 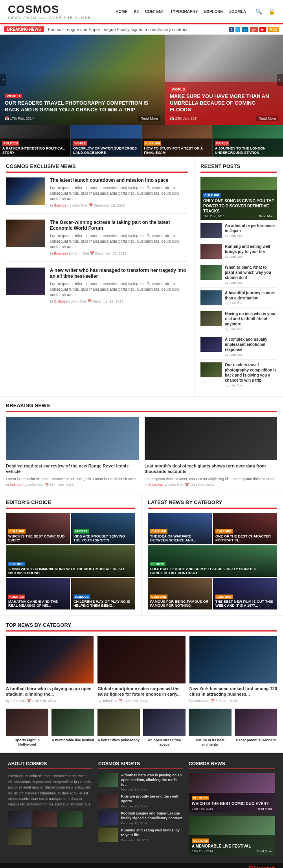 I want to click on thumb-title-4: A JOURNEY TO THE LONDON UNDERGROUND STAT…, so click(x=248, y=151).